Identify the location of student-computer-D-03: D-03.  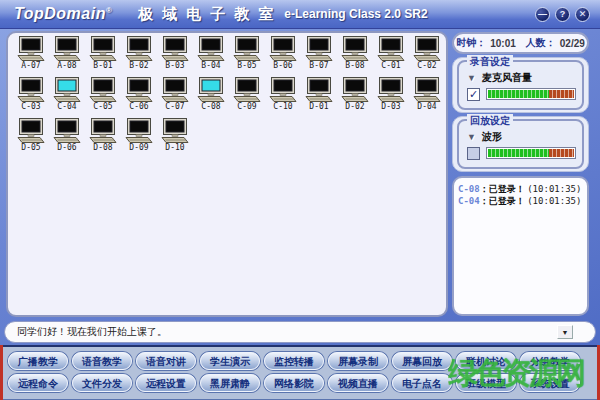
(391, 98).